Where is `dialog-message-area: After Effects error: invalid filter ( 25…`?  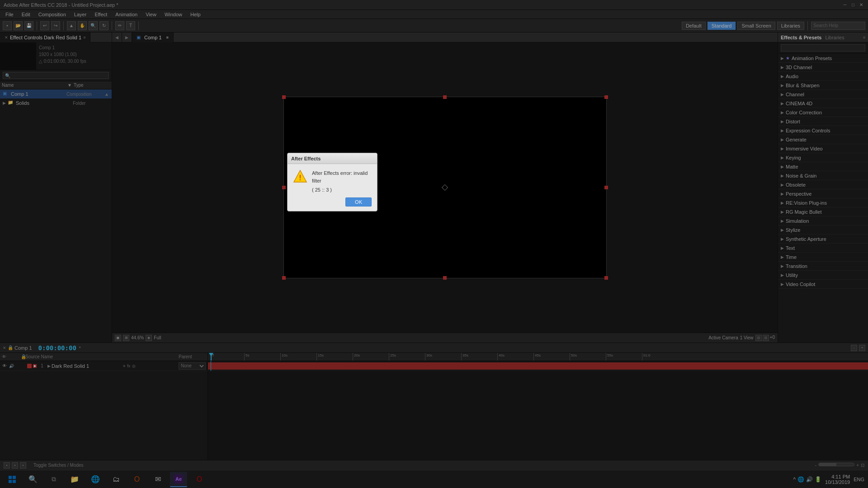
dialog-message-area: After Effects error: invalid filter ( 25… is located at coordinates (342, 182).